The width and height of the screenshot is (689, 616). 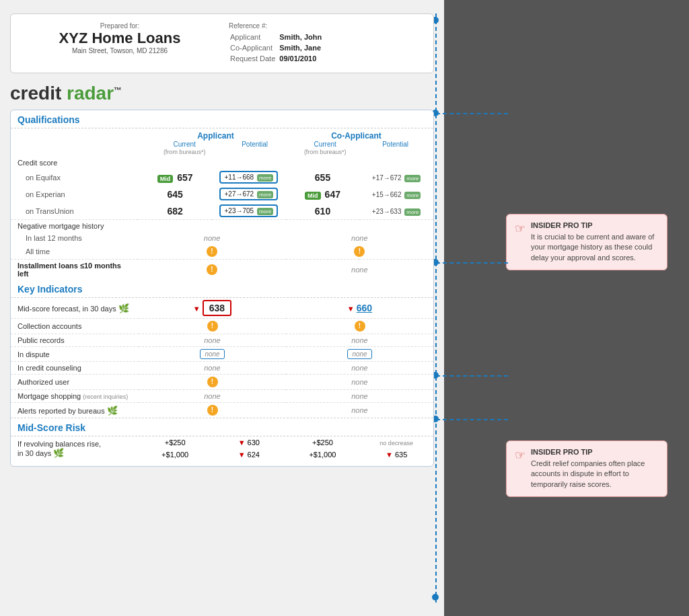 What do you see at coordinates (211, 252) in the screenshot?
I see `alltime-app-val: !` at bounding box center [211, 252].